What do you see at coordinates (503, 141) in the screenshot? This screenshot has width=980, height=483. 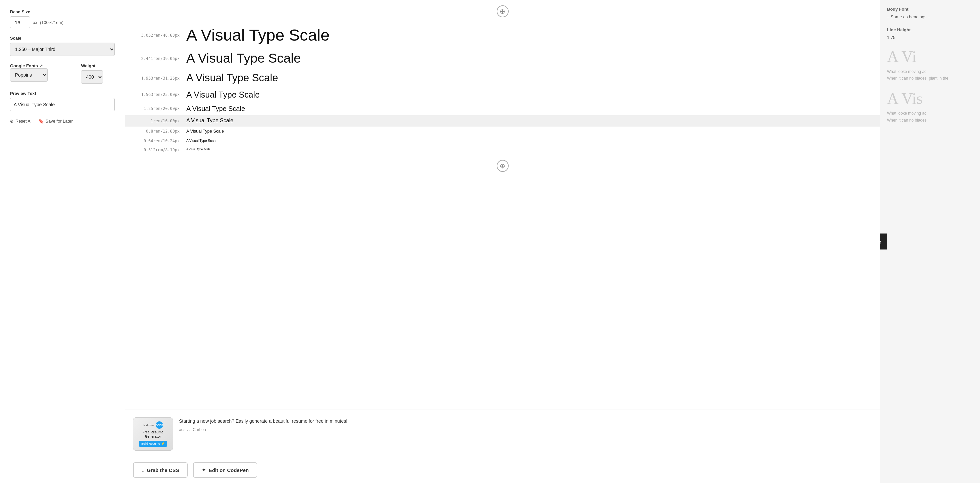 I see `scale-row: 0.64rem/10.24pxA Visual Type Scale` at bounding box center [503, 141].